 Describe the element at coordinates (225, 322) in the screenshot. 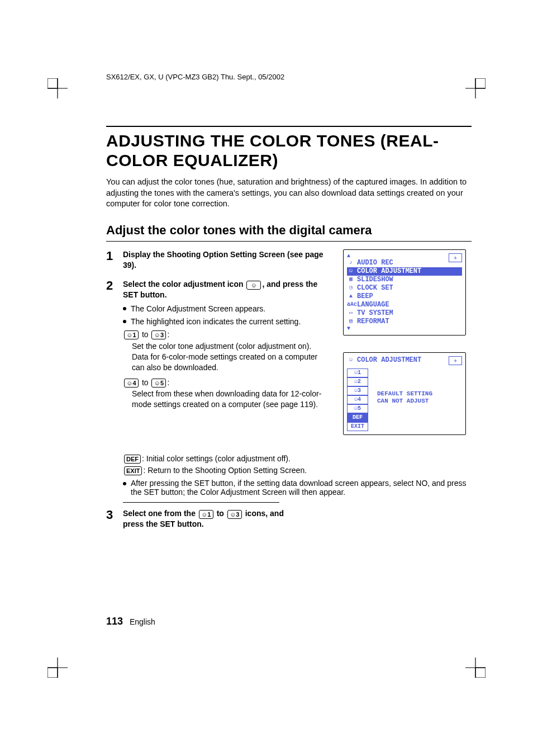

I see `bullet: The highlighted icon indicates the curre…` at that location.